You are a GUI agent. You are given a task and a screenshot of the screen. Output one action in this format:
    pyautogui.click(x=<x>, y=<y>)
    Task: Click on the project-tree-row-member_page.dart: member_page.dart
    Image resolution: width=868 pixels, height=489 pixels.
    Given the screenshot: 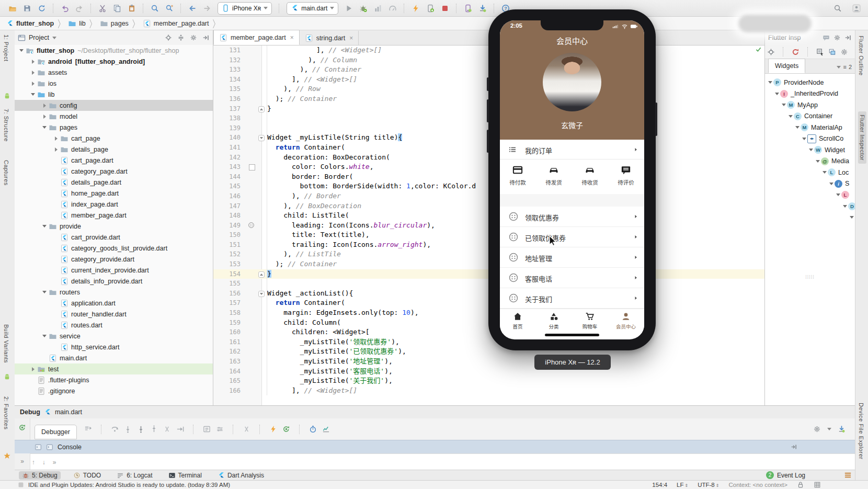 What is the action you would take?
    pyautogui.click(x=114, y=215)
    